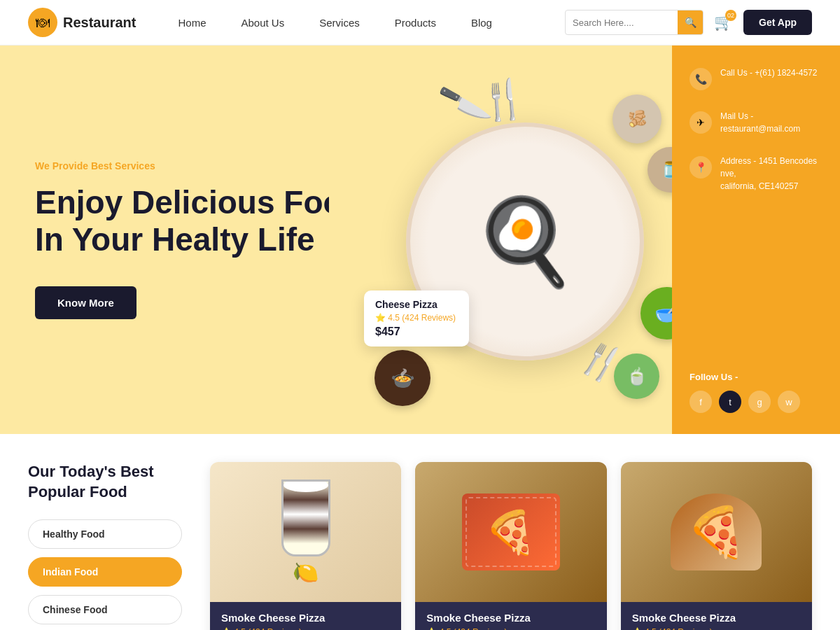 This screenshot has width=840, height=630. What do you see at coordinates (756, 78) in the screenshot?
I see `contact-call: 📞 Call Us - +(61) 1824-4572` at bounding box center [756, 78].